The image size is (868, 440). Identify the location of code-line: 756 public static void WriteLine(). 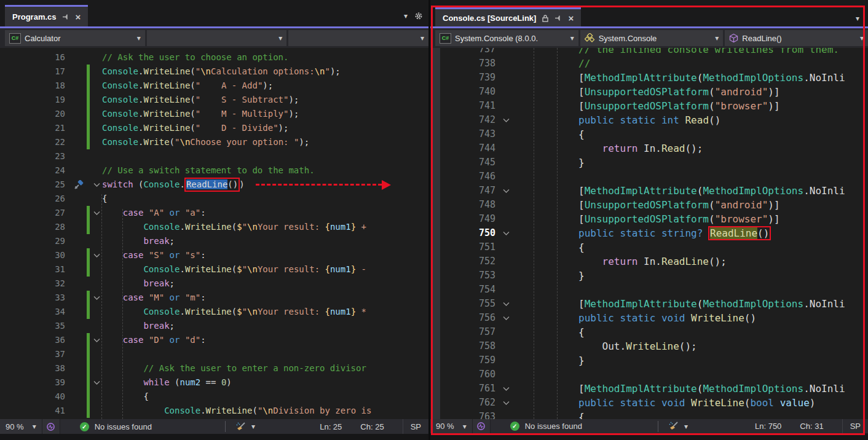
(649, 318).